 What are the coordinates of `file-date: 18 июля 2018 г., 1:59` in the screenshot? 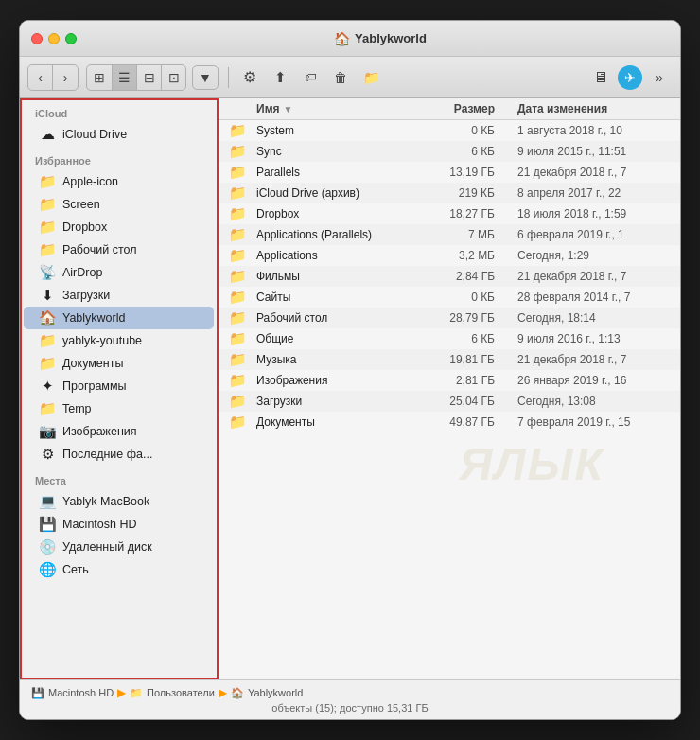 It's located at (595, 214).